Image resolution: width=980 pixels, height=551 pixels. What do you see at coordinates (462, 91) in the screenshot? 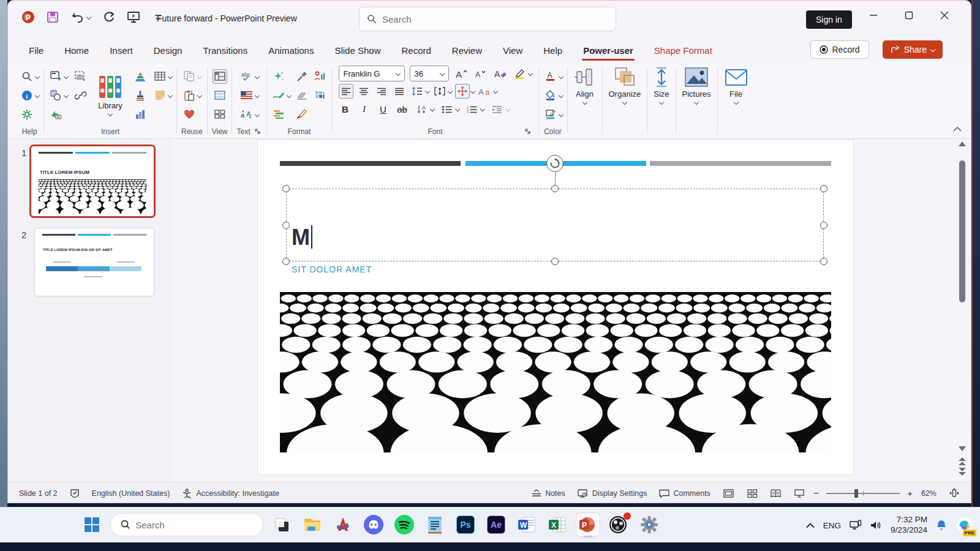
I see `autofit-icon` at bounding box center [462, 91].